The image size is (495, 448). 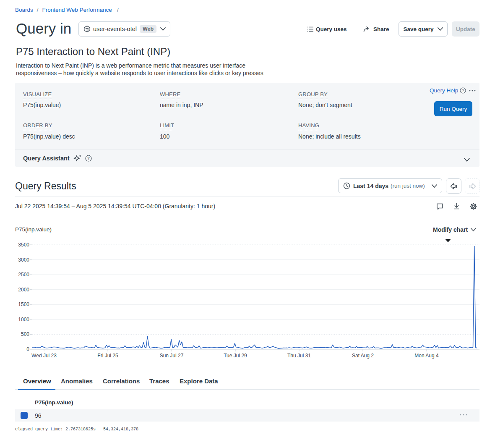 I want to click on svg-text: 2000, so click(x=23, y=290).